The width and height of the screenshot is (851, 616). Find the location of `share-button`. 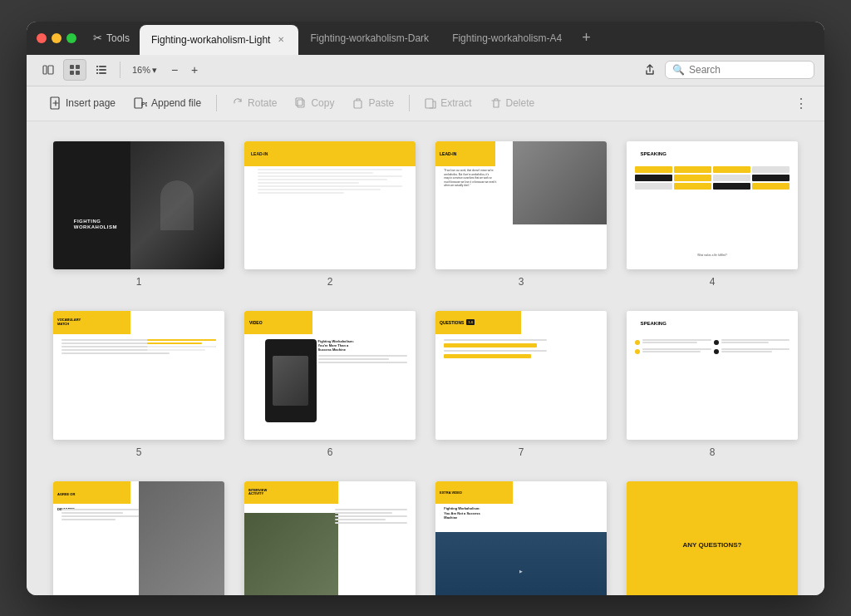

share-button is located at coordinates (650, 70).